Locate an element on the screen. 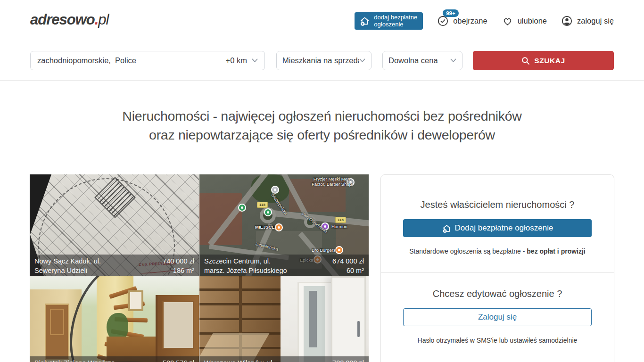  map-poi-label: MIEJSCE is located at coordinates (265, 227).